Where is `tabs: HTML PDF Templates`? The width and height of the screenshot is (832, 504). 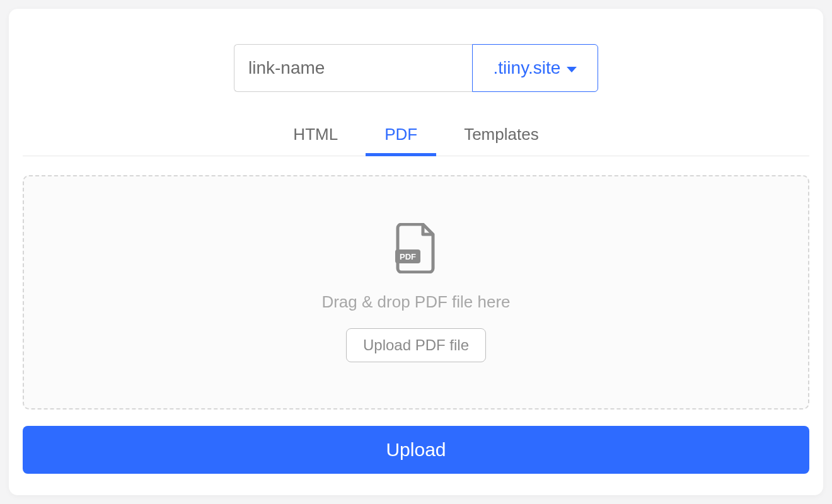
tabs: HTML PDF Templates is located at coordinates (416, 138).